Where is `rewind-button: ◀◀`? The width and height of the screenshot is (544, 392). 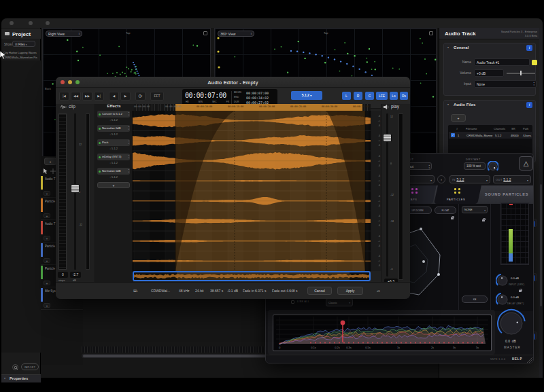 rewind-button: ◀◀ is located at coordinates (76, 96).